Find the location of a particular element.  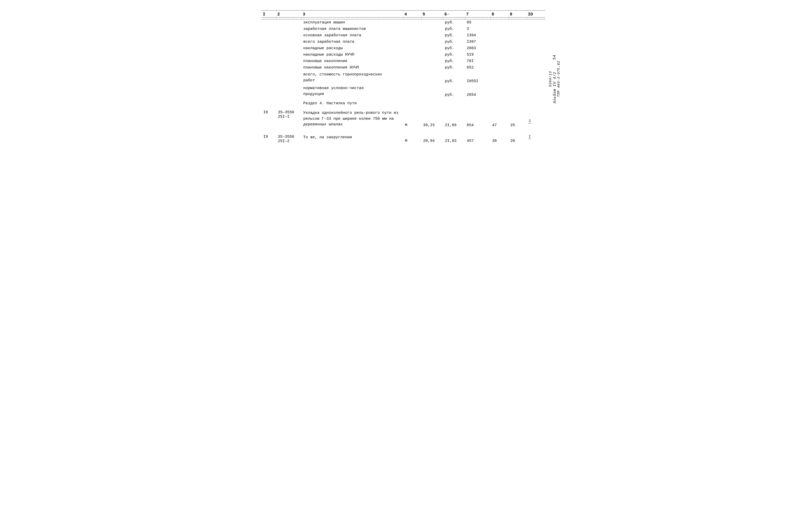

col-header-4: 4 is located at coordinates (412, 14).